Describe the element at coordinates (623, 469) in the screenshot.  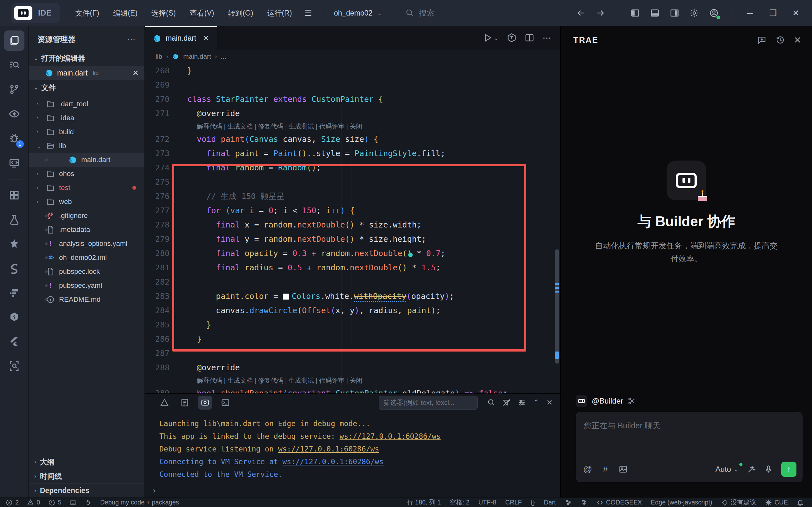
I see `image-icon` at that location.